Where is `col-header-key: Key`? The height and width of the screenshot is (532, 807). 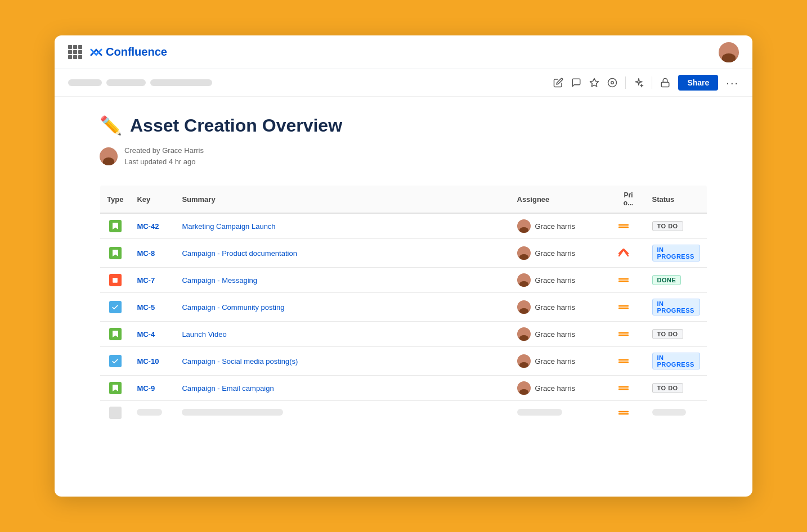 col-header-key: Key is located at coordinates (153, 200).